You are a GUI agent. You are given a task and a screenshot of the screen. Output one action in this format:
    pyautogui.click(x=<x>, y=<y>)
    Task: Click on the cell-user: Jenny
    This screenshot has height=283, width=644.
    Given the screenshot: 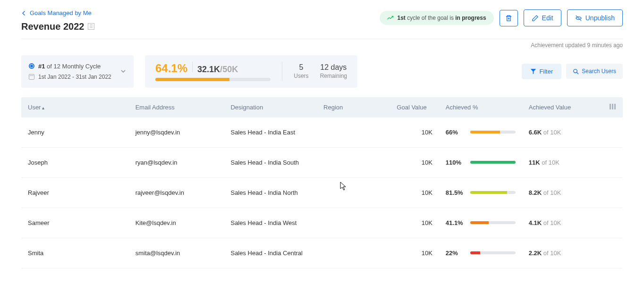 What is the action you would take?
    pyautogui.click(x=75, y=133)
    